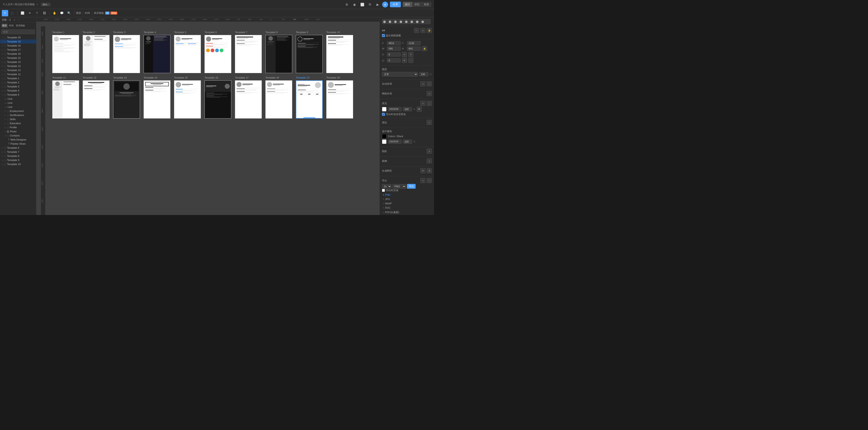  Describe the element at coordinates (127, 52) in the screenshot. I see `template-card-3: Template 3` at that location.